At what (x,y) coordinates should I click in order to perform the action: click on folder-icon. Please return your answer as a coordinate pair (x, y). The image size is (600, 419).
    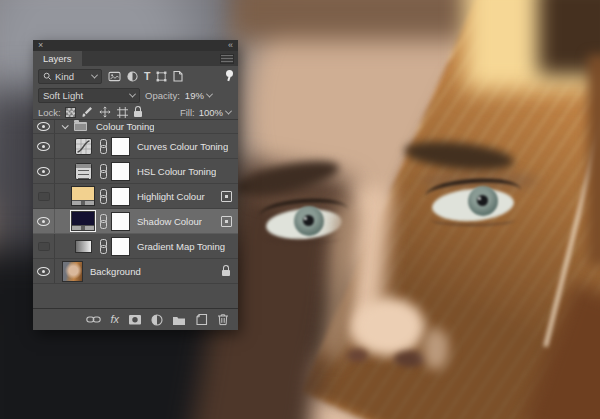
    Looking at the image, I should click on (80, 126).